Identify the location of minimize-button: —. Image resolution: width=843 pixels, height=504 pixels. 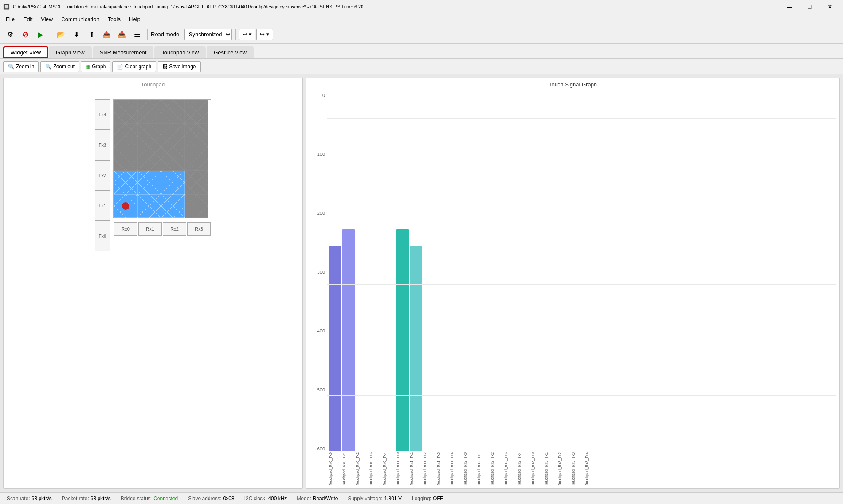
(789, 7).